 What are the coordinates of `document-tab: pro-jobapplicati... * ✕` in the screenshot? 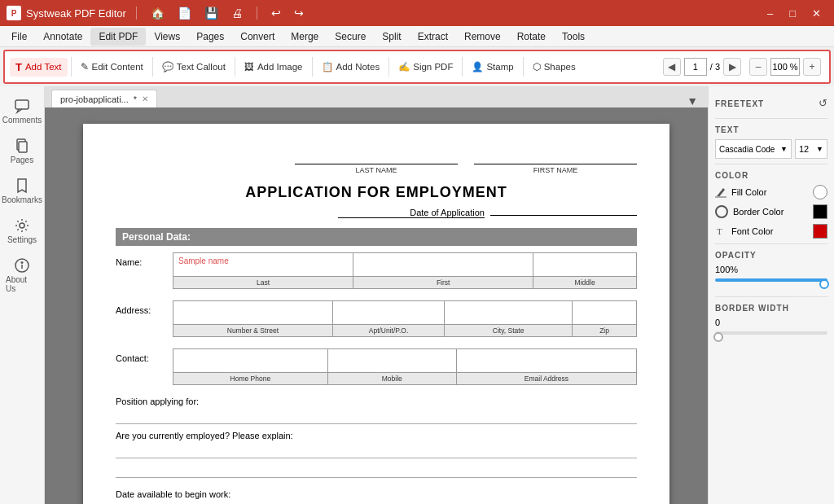 It's located at (104, 99).